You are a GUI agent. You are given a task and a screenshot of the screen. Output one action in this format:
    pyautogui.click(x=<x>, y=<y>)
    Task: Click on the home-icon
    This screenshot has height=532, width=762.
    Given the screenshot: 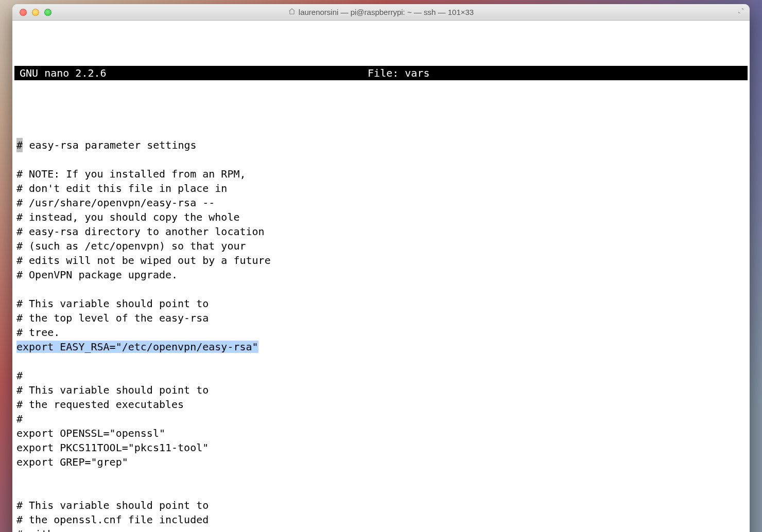 What is the action you would take?
    pyautogui.click(x=292, y=12)
    